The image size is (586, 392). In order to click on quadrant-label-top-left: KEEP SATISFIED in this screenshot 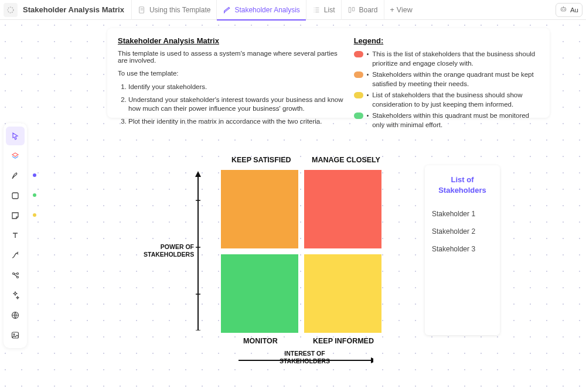, I will do `click(261, 160)`.